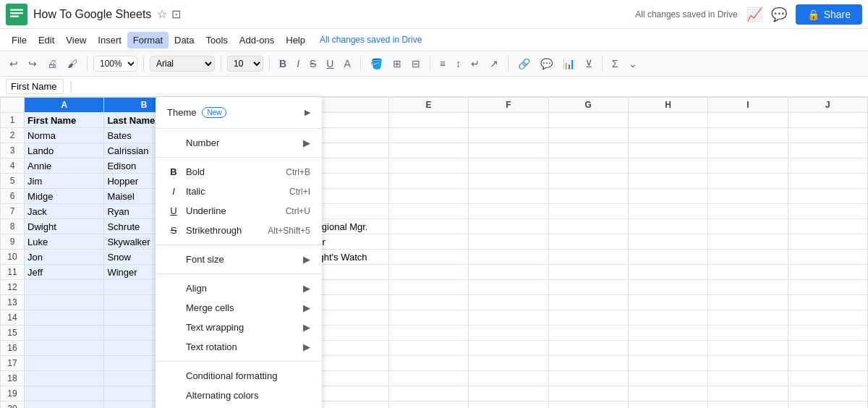 Image resolution: width=868 pixels, height=408 pixels. I want to click on cell-19-A, so click(64, 394).